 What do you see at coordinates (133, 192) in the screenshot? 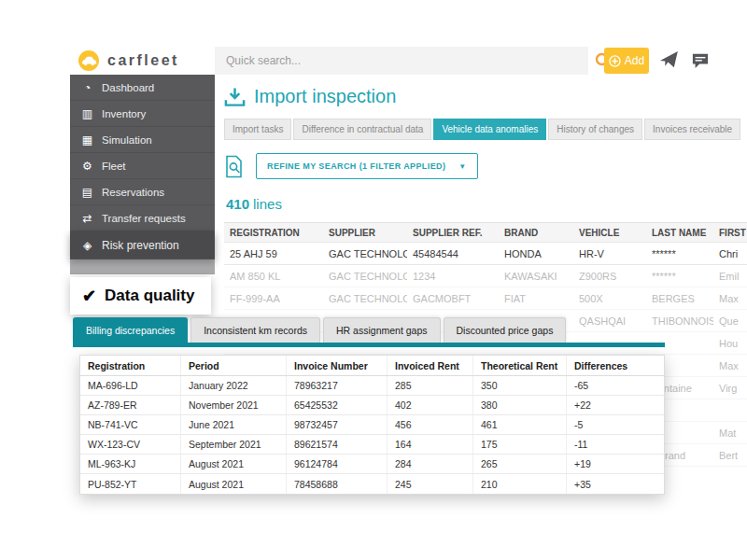
I see `sidebar-item-label: Reservations` at bounding box center [133, 192].